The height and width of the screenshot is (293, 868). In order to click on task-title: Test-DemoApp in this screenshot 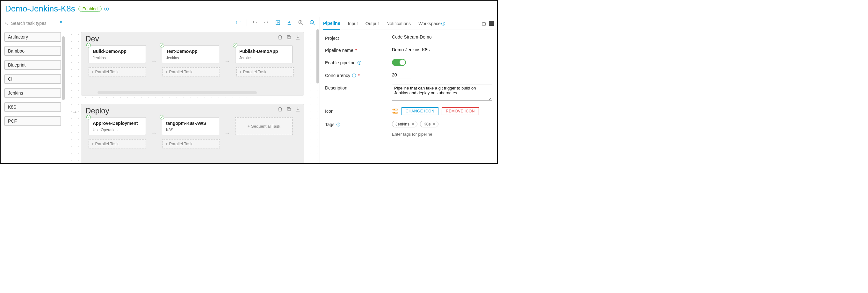, I will do `click(191, 51)`.